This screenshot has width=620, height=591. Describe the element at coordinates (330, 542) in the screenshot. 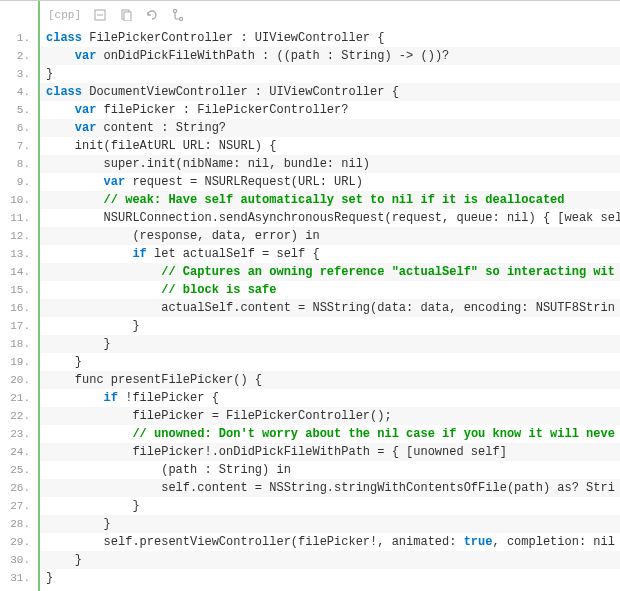

I see `code-line: self.presentViewController(filePicker!, …` at that location.